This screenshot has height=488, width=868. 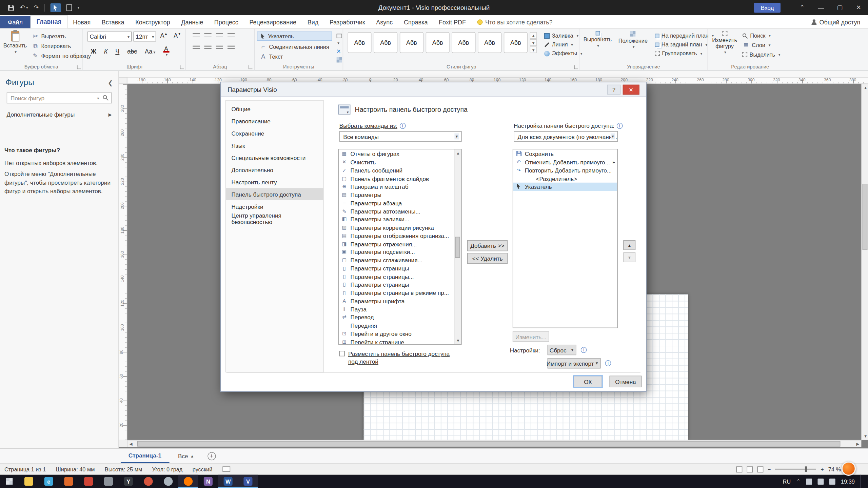 I want to click on command-item: ▦Отчеты о фигурах, so click(x=400, y=154).